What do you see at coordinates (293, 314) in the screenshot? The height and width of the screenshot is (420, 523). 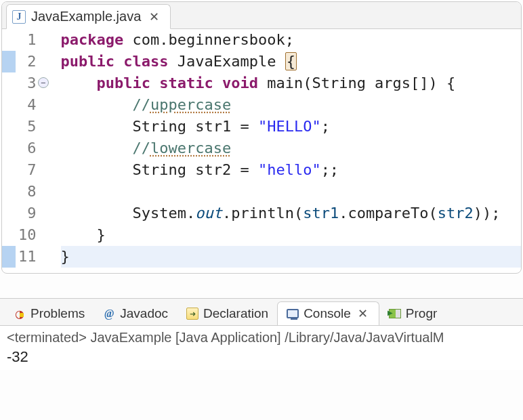 I see `console-icon` at bounding box center [293, 314].